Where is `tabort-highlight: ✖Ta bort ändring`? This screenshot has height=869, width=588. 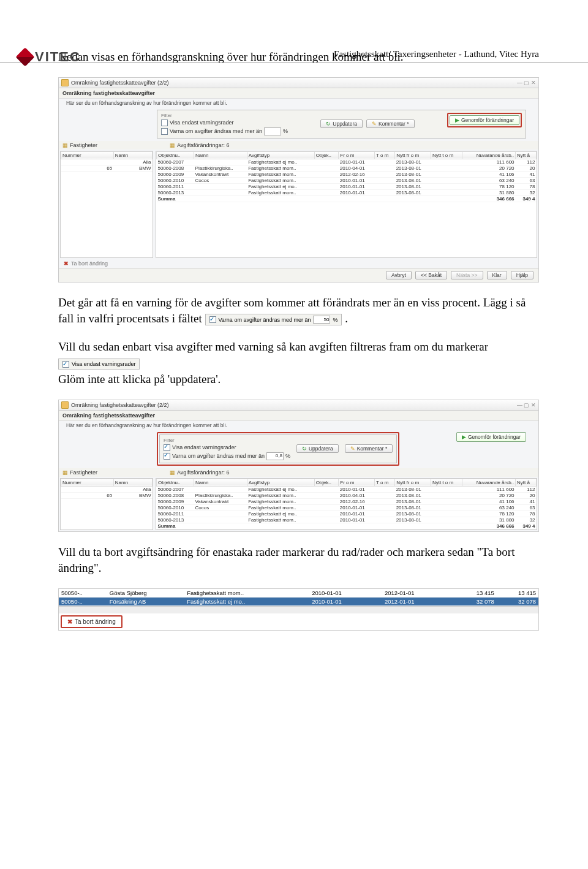 tabort-highlight: ✖Ta bort ändring is located at coordinates (92, 621).